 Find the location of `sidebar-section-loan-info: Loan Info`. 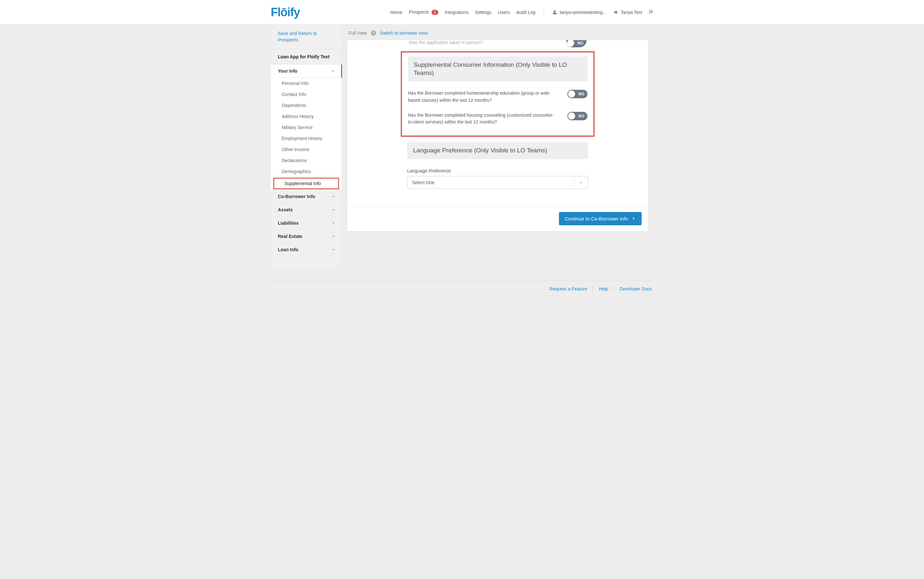

sidebar-section-loan-info: Loan Info is located at coordinates (306, 250).